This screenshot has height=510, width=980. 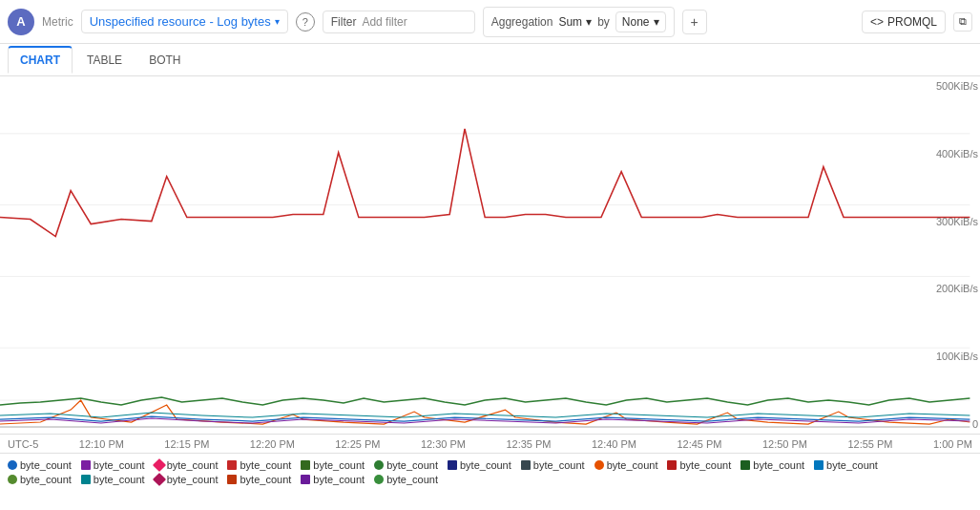 I want to click on time-label-100: 1:00 PM, so click(x=952, y=444).